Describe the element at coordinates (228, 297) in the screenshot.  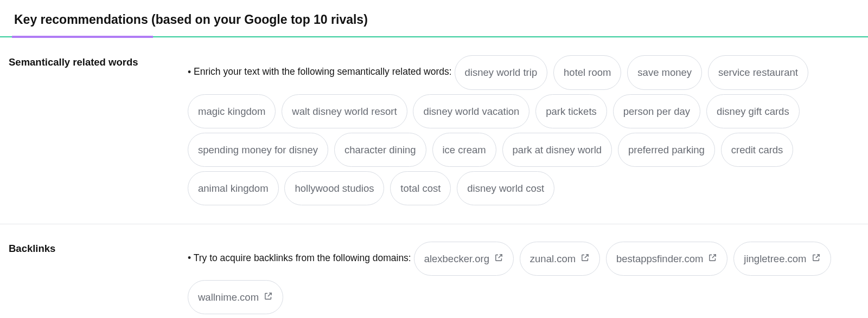
I see `backlink-domain-label: wallnime.com` at that location.